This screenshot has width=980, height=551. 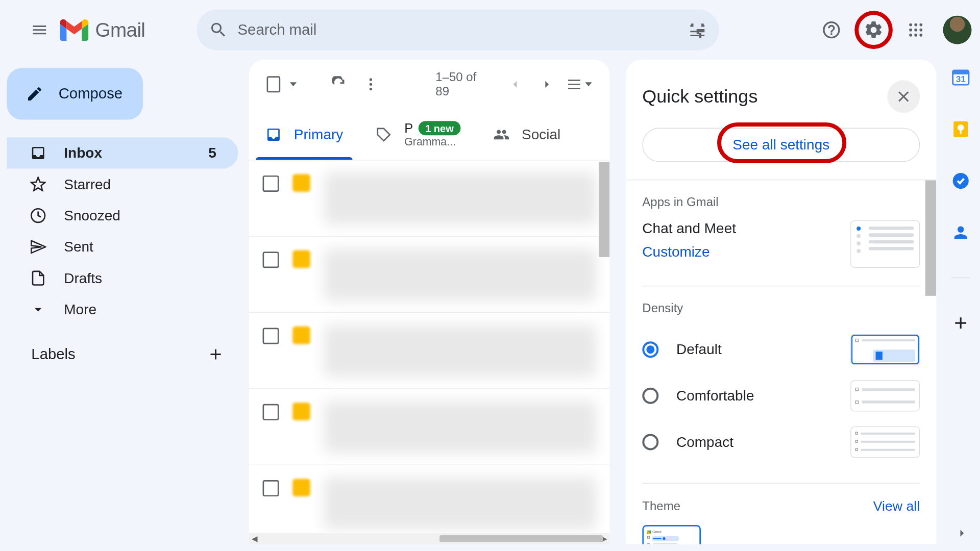 I want to click on contacts-app-icon, so click(x=961, y=233).